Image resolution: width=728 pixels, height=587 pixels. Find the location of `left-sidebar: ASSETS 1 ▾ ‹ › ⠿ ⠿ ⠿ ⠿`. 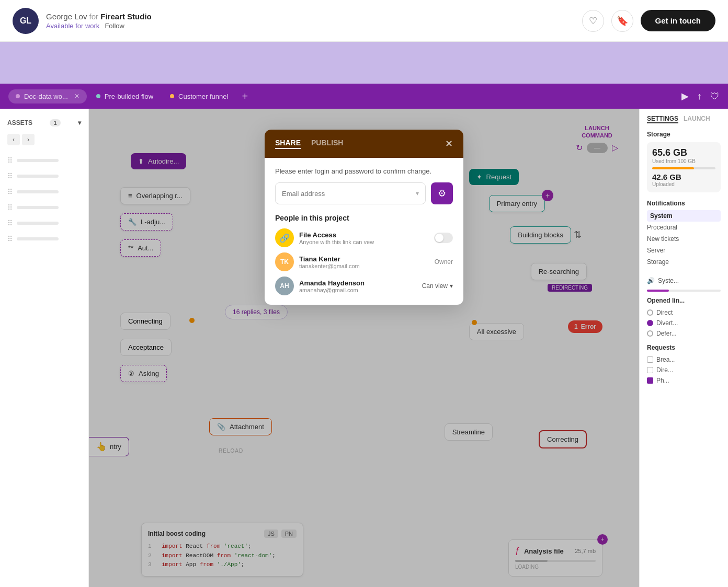

left-sidebar: ASSETS 1 ▾ ‹ › ⠿ ⠿ ⠿ ⠿ is located at coordinates (44, 348).